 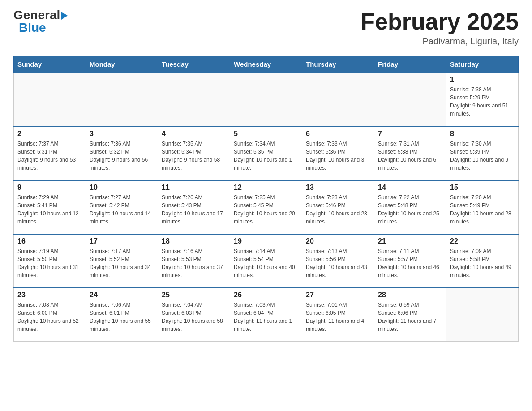 What do you see at coordinates (122, 261) in the screenshot?
I see `calendar-day-cell: 17Sunrise: 7:17 AMSunset: 5:52 PMDayligh…` at bounding box center [122, 261].